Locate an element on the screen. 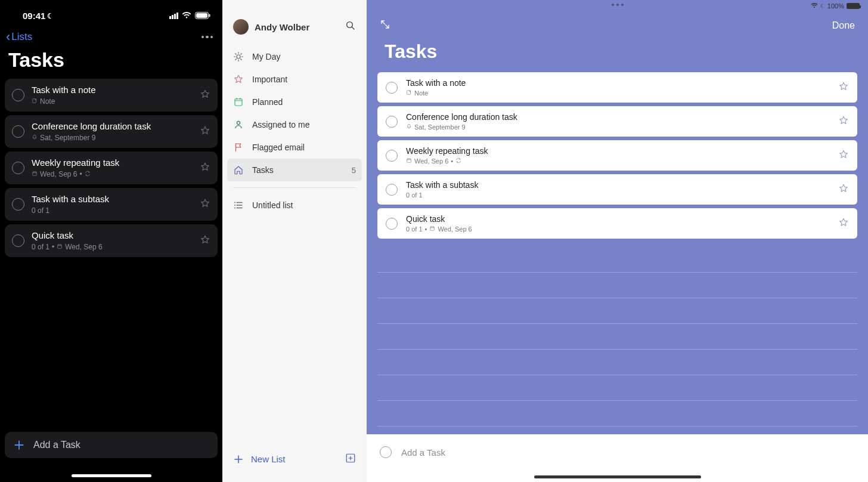 The image size is (868, 482). back-to-lists-button: ‹ Lists is located at coordinates (19, 37).